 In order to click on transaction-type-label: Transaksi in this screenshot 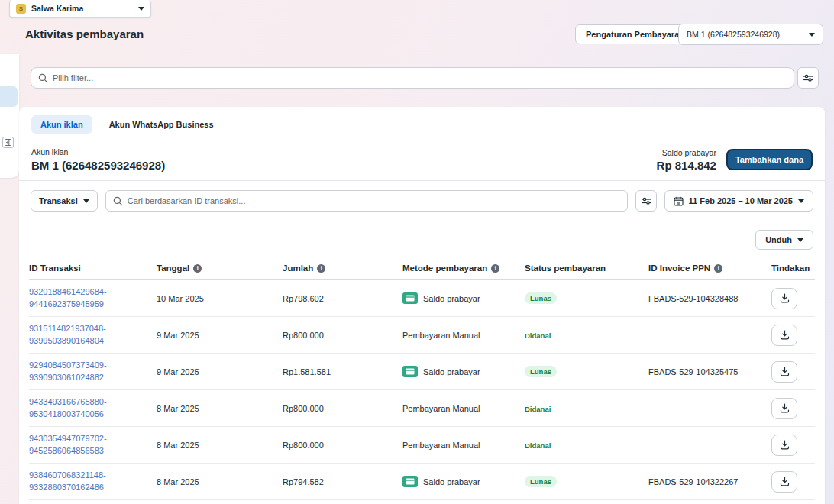, I will do `click(58, 201)`.